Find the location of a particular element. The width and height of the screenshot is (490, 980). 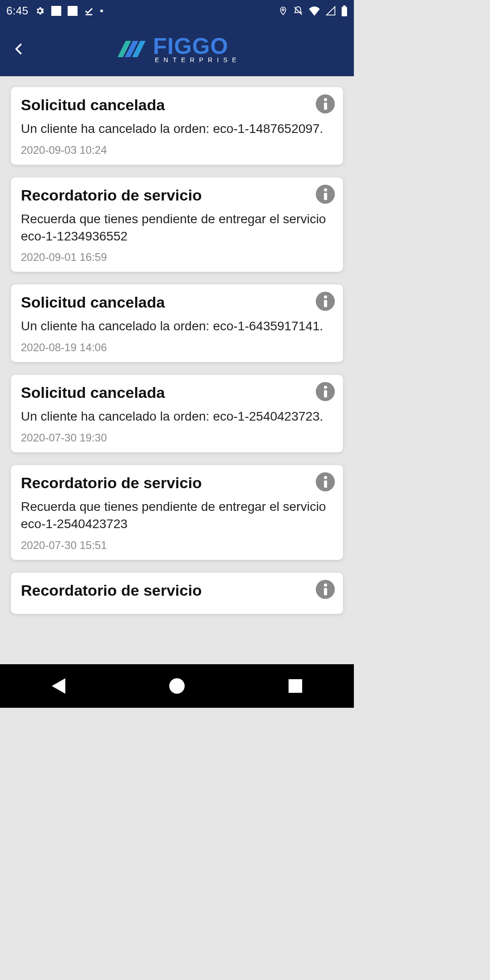

logo-mark-icon is located at coordinates (131, 49).